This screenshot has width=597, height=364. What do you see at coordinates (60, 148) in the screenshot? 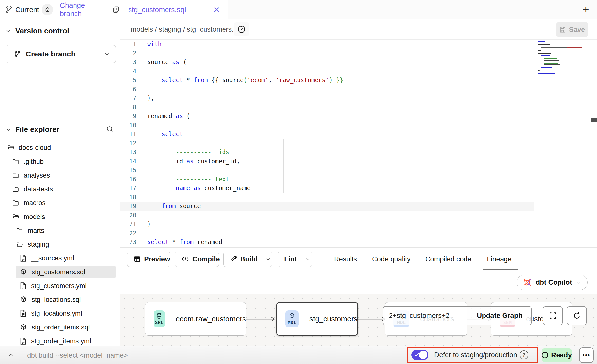
I see `tree-item-docs-cloud: docs-cloud` at bounding box center [60, 148].